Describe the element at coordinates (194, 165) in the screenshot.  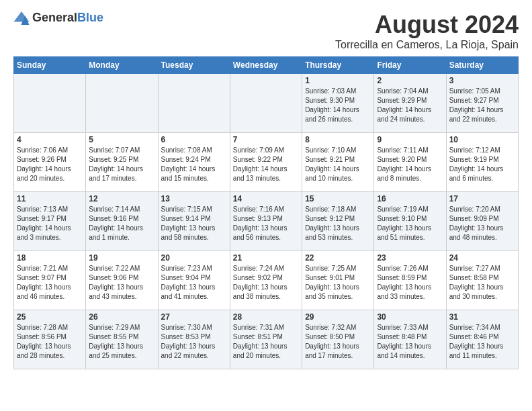
I see `day-info: Sunrise: 7:08 AM Sunset: 9:24 PM Dayligh…` at that location.